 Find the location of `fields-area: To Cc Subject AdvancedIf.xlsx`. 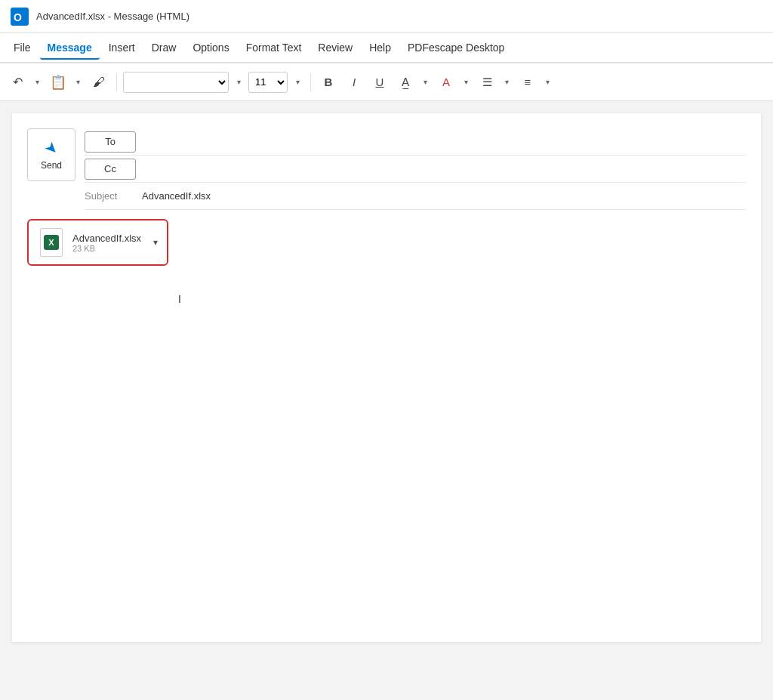

fields-area: To Cc Subject AdvancedIf.xlsx is located at coordinates (415, 169).